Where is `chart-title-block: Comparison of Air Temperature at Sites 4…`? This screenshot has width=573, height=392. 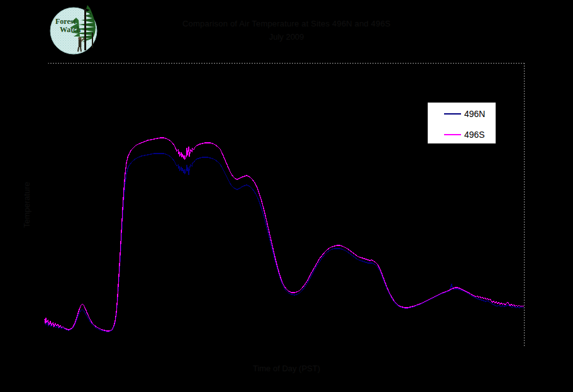 chart-title-block: Comparison of Air Temperature at Sites 4… is located at coordinates (287, 30).